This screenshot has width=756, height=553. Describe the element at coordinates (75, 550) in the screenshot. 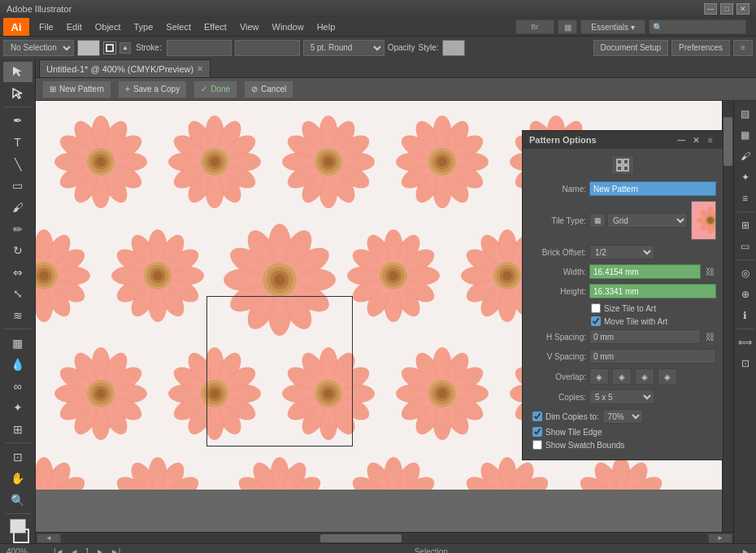

I see `prev-btn: ◄` at that location.